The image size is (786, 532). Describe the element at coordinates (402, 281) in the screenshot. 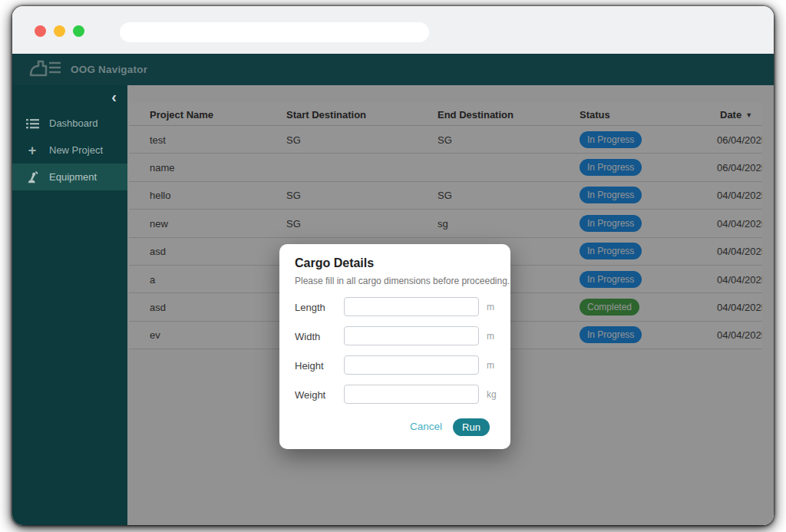

I see `modal-subtitle: Please fill in all cargo dimensions befo…` at that location.